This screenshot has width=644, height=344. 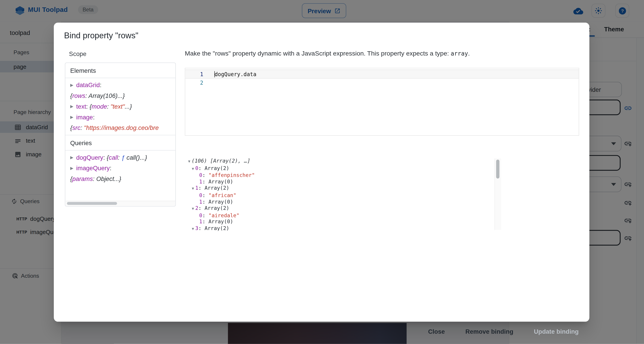 I want to click on editor-line-2: 2, so click(x=382, y=83).